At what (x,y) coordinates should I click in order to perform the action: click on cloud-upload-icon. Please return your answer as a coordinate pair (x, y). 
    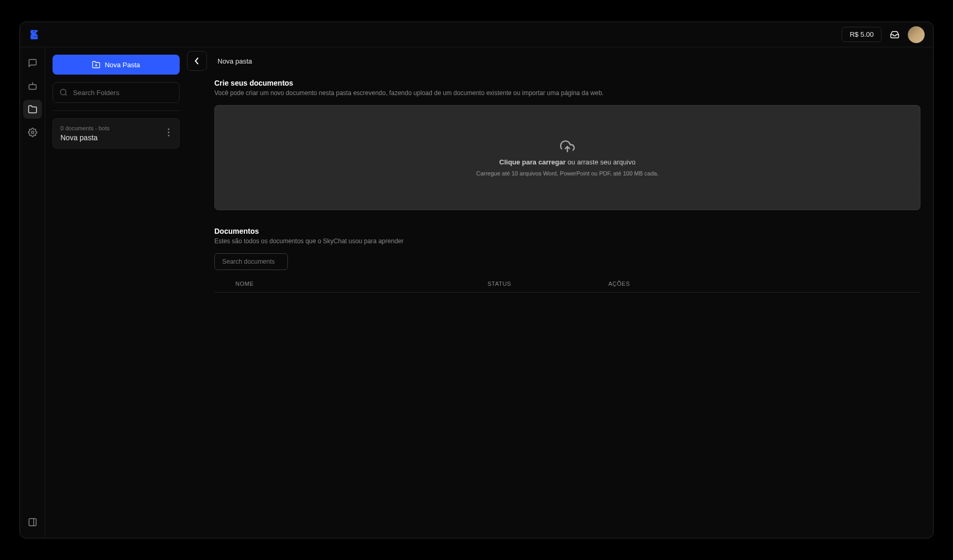
    Looking at the image, I should click on (567, 147).